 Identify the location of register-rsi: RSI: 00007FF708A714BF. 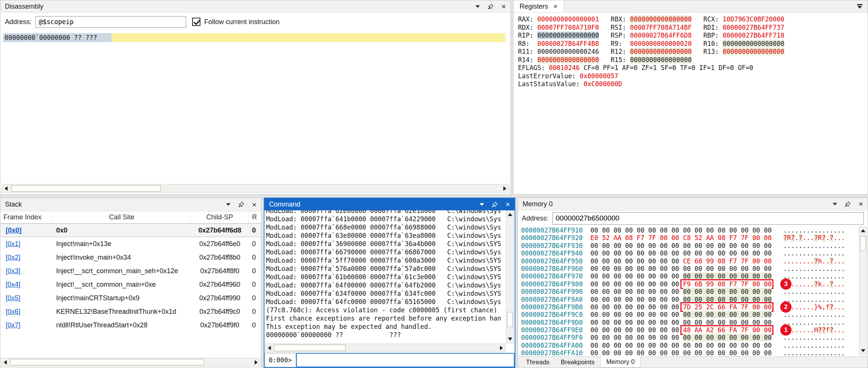
(657, 28).